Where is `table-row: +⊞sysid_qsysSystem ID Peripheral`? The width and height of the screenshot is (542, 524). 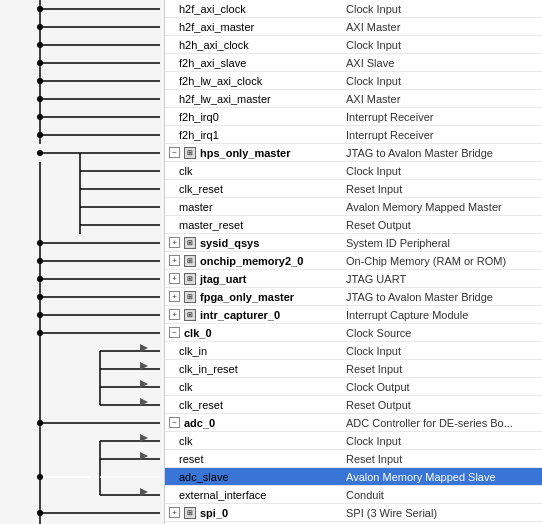 table-row: +⊞sysid_qsysSystem ID Peripheral is located at coordinates (354, 243).